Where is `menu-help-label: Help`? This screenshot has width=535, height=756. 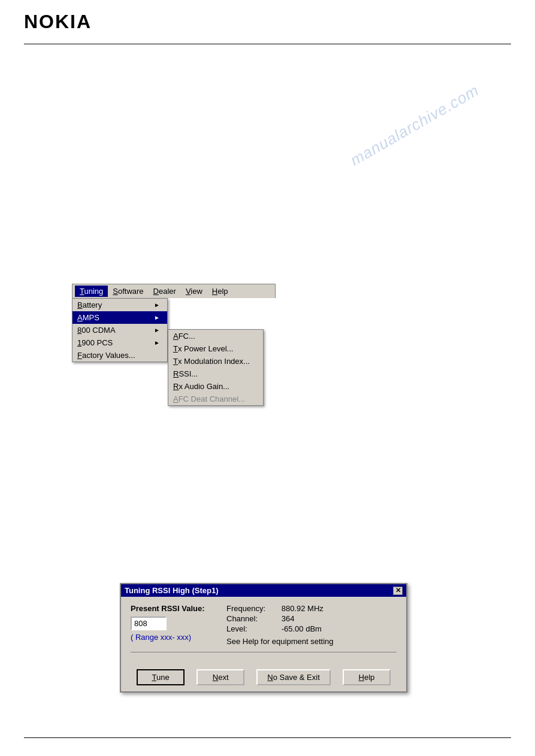 menu-help-label: Help is located at coordinates (220, 291).